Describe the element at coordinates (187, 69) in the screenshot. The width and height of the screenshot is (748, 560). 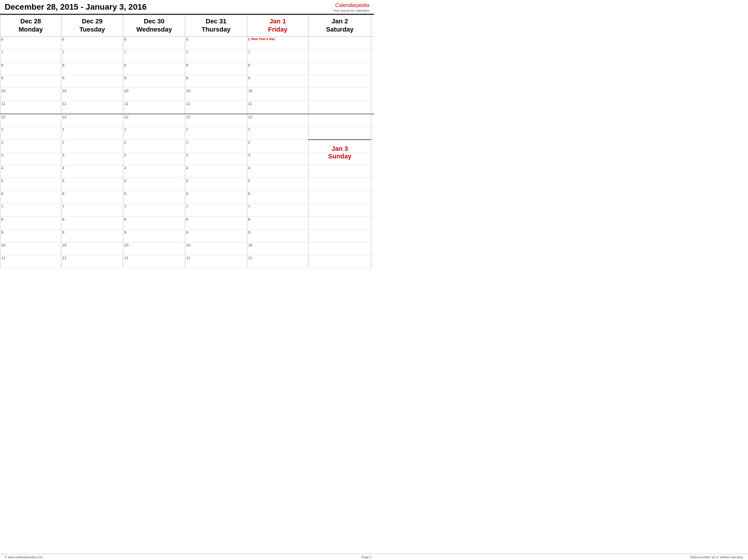
I see `time-row-2: 88888` at that location.